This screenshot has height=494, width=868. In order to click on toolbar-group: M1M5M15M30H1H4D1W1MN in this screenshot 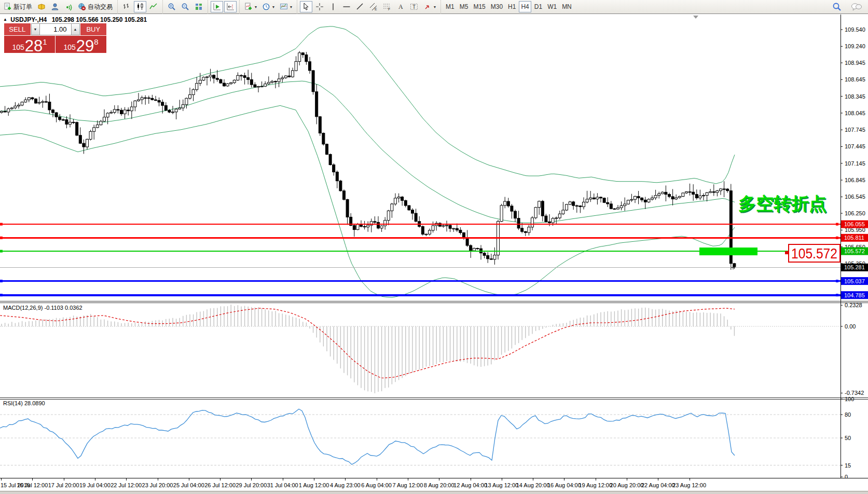, I will do `click(508, 7)`.